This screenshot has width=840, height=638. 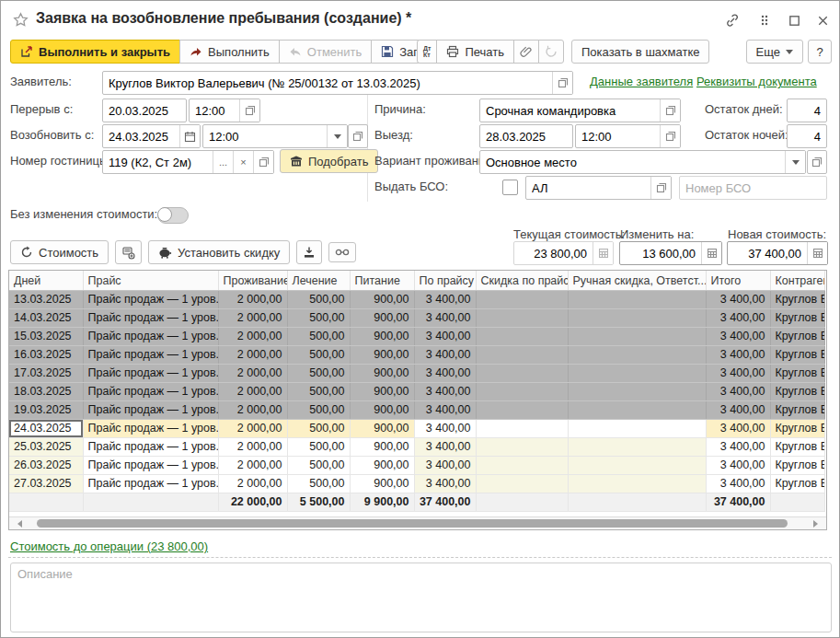 What do you see at coordinates (526, 52) in the screenshot?
I see `attachments-button` at bounding box center [526, 52].